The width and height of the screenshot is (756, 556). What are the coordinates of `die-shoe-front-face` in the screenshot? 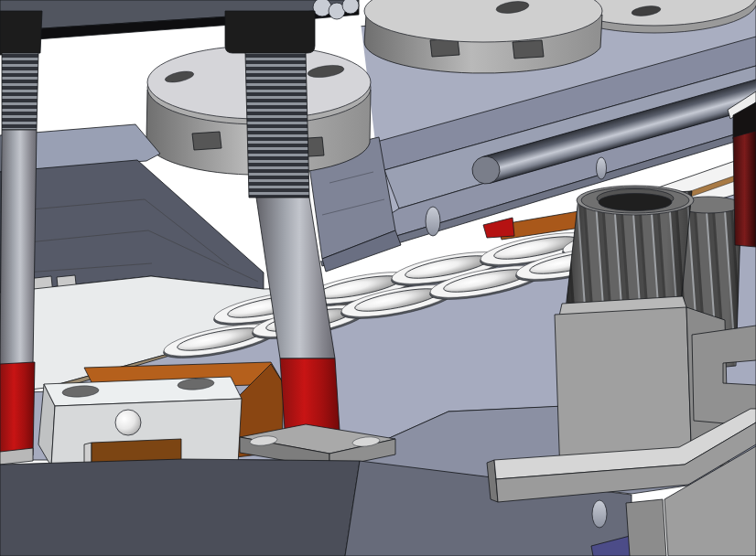 It's located at (179, 508).